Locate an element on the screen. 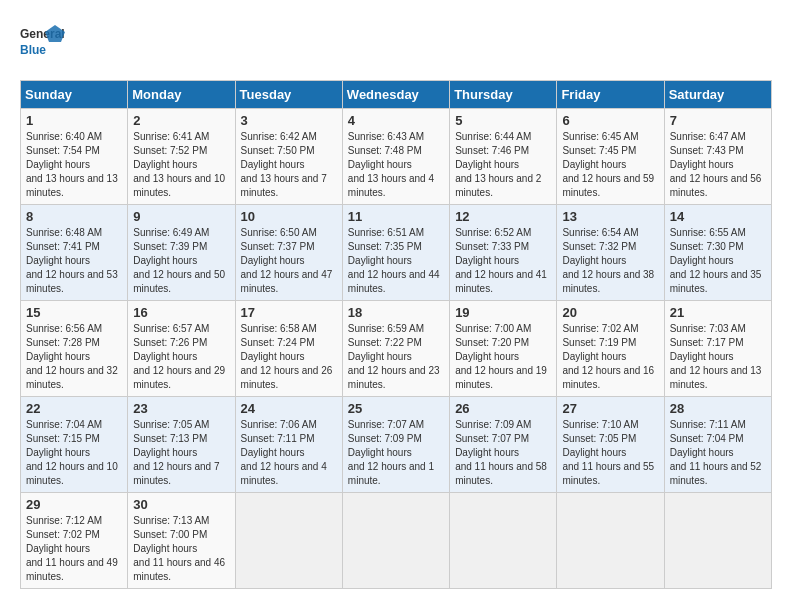  day-number: 27 is located at coordinates (610, 408).